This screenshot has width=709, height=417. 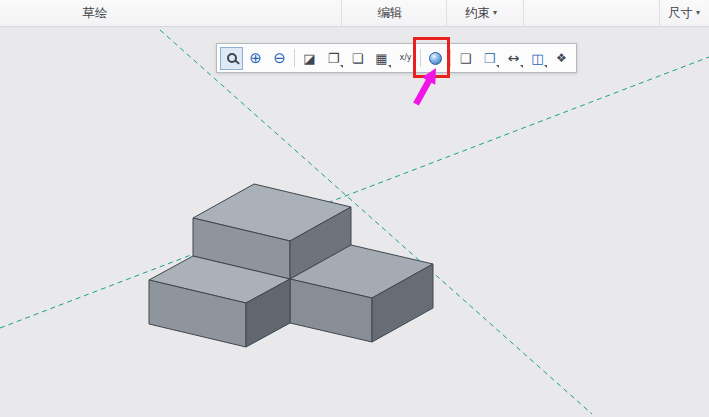 I want to click on magnifier-icon, so click(x=232, y=58).